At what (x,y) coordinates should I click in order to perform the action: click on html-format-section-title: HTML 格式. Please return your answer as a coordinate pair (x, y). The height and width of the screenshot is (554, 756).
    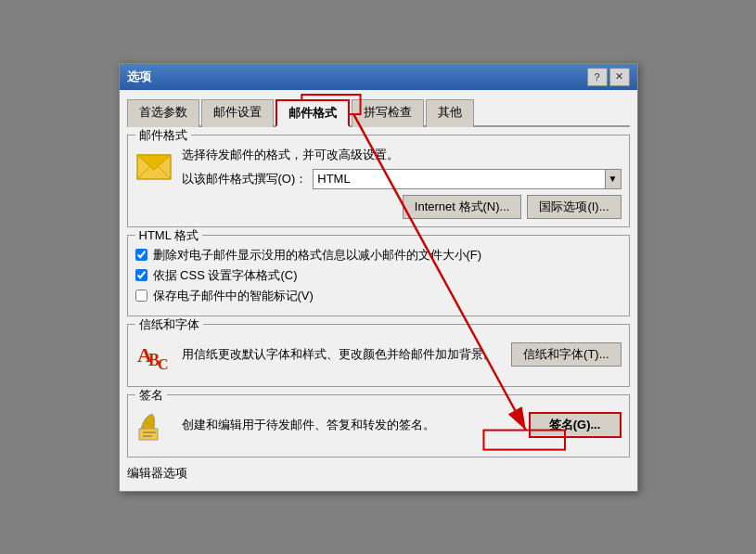
    Looking at the image, I should click on (169, 236).